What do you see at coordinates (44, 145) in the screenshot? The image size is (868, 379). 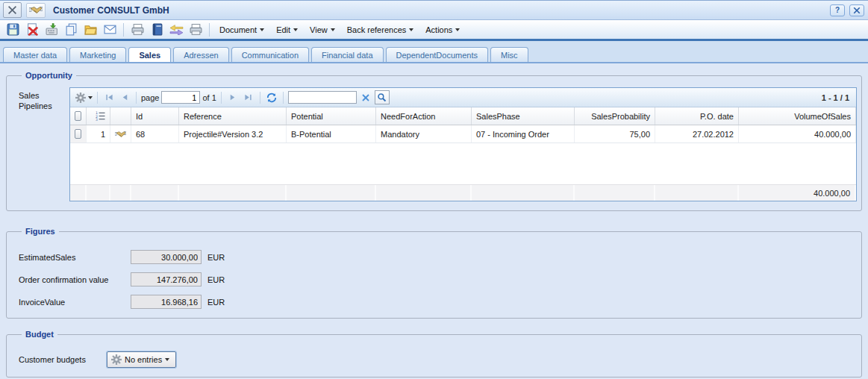 I see `sales-pipelines-label: Sales Pipelines` at bounding box center [44, 145].